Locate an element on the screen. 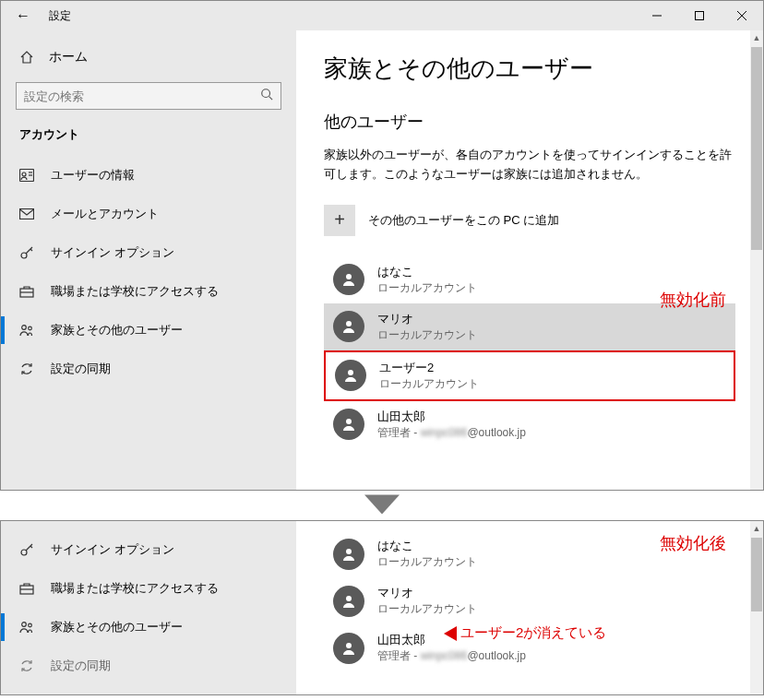  transition-arrow-icon is located at coordinates (382, 505).